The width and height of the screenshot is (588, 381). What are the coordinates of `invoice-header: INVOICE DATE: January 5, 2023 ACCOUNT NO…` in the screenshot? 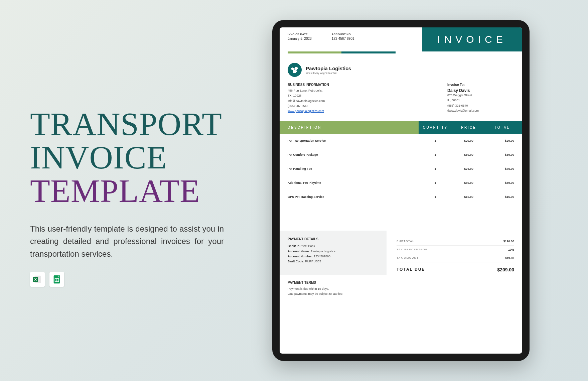 It's located at (401, 39).